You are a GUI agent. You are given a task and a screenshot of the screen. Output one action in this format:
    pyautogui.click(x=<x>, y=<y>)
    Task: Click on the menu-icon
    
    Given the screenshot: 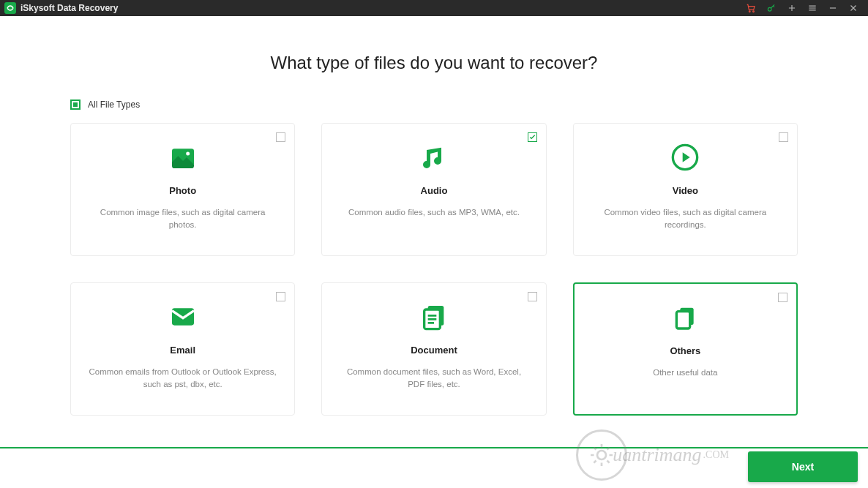 What is the action you would take?
    pyautogui.click(x=812, y=8)
    